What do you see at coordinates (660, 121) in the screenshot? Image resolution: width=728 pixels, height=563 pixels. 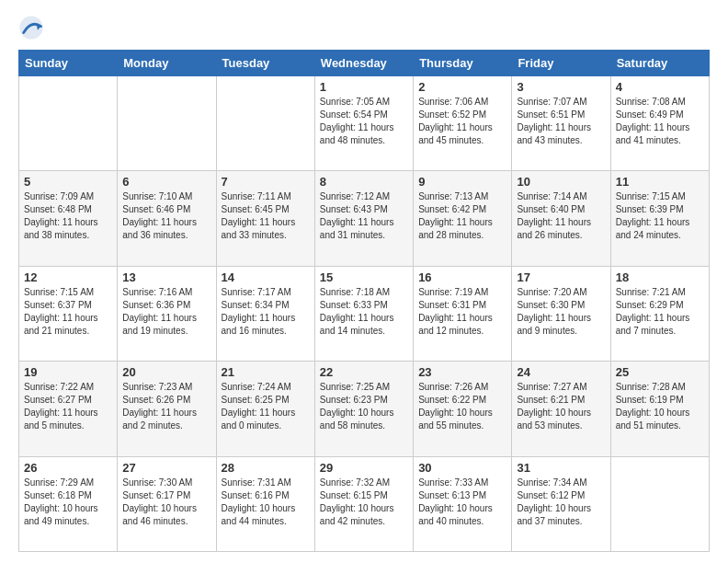 I see `day-info: Sunrise: 7:08 AM Sunset: 6:49 PM Dayligh…` at bounding box center [660, 121].